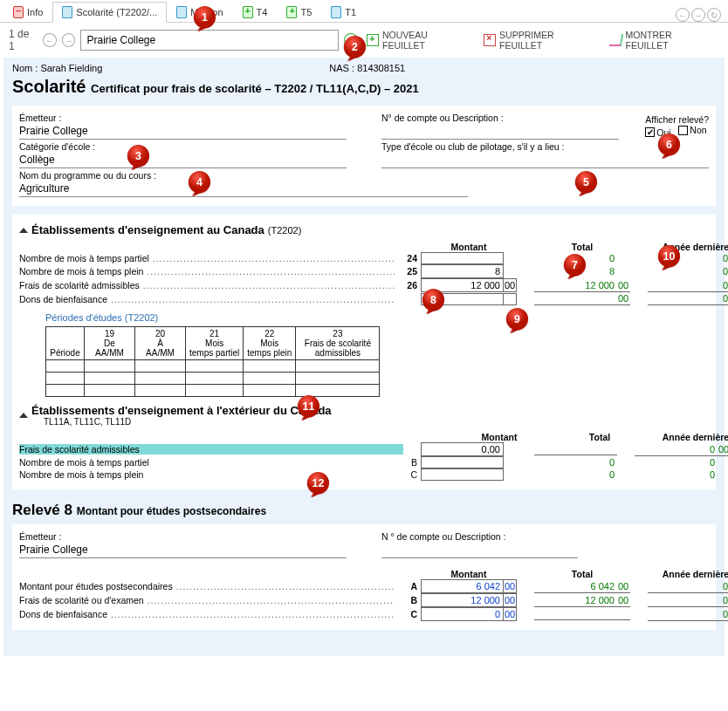  What do you see at coordinates (510, 299) in the screenshot?
I see `montant-cents` at bounding box center [510, 299].